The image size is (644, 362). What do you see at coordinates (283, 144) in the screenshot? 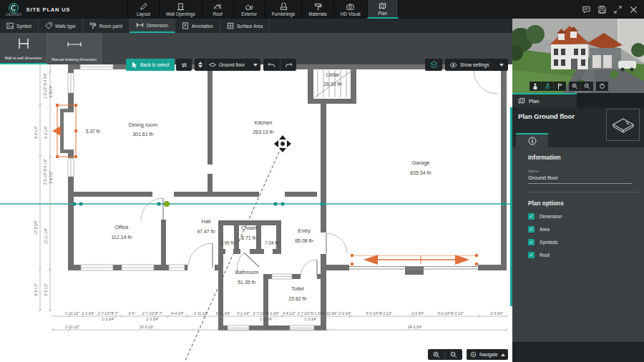
I see `move-cursor-icon` at bounding box center [283, 144].